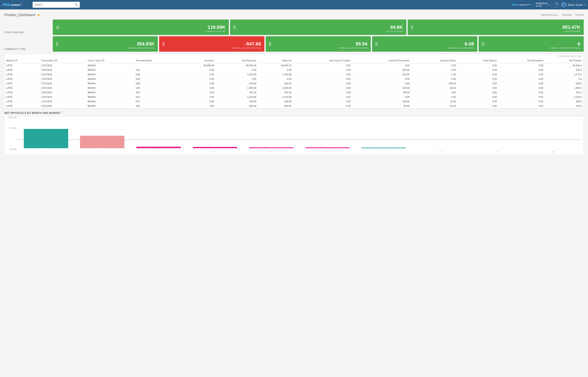  Describe the element at coordinates (294, 70) in the screenshot. I see `table-row: LIFFECOCOA BBEANSZ190.000.000.000.00250.…` at that location.